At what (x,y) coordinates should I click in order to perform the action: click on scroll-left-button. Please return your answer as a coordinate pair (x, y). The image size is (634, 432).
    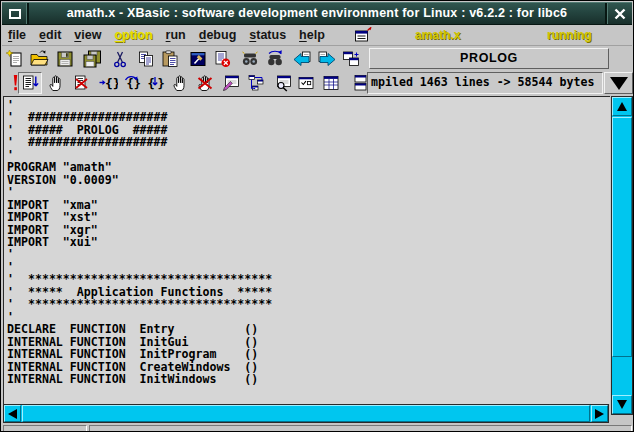
    Looking at the image, I should click on (12, 414).